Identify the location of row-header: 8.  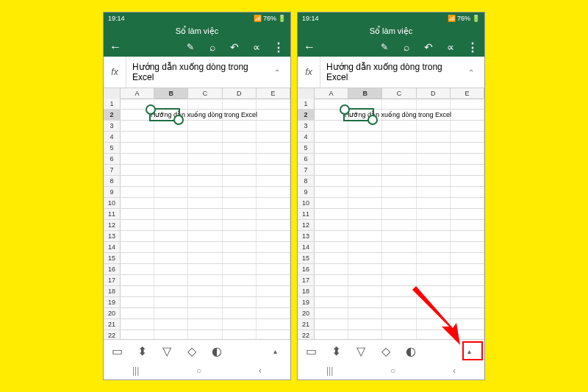
(306, 181).